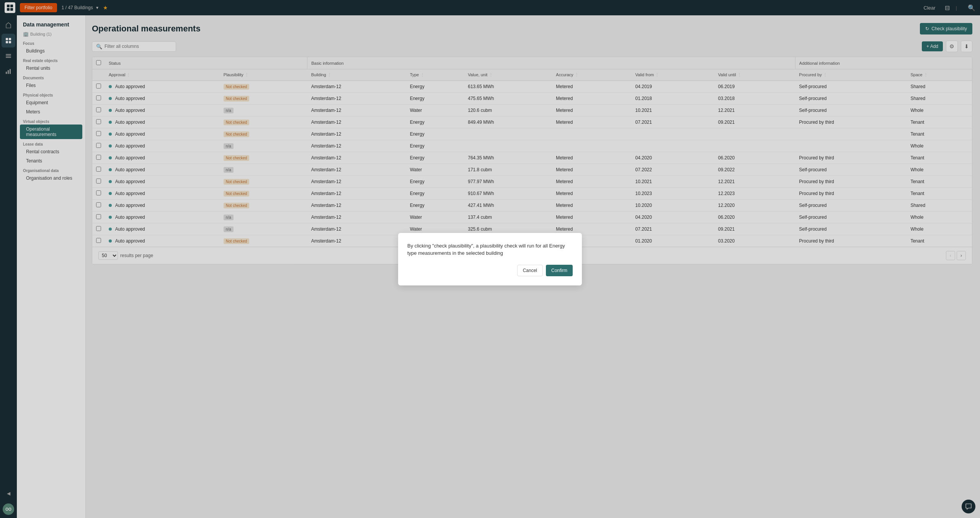  What do you see at coordinates (490, 259) in the screenshot?
I see `confirm-modal: By clicking "check plausibility", a plau…` at bounding box center [490, 259].